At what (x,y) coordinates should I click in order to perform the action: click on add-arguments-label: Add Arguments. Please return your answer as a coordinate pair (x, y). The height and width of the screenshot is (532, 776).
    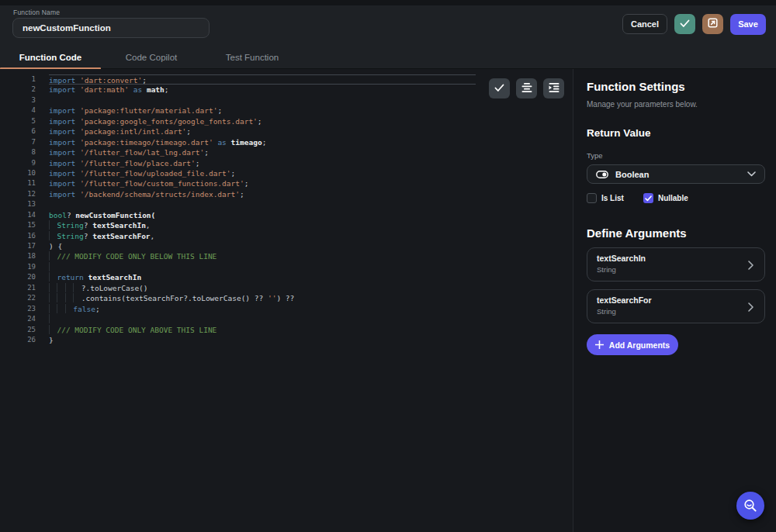
    Looking at the image, I should click on (639, 345).